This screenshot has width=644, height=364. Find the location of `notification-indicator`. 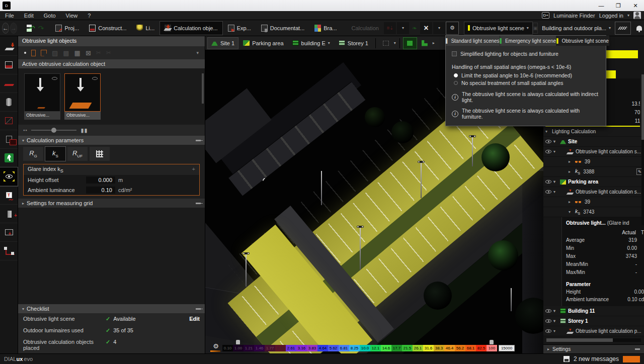

notification-indicator is located at coordinates (631, 359).